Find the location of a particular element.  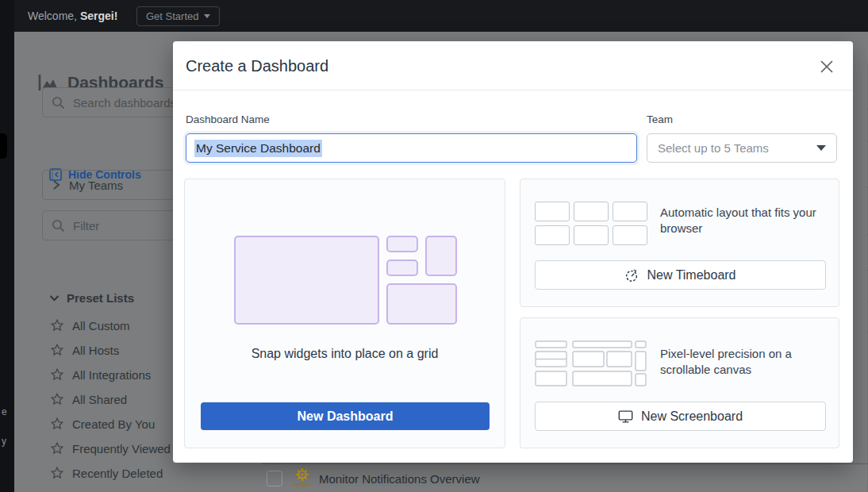

row-checkbox is located at coordinates (275, 479).